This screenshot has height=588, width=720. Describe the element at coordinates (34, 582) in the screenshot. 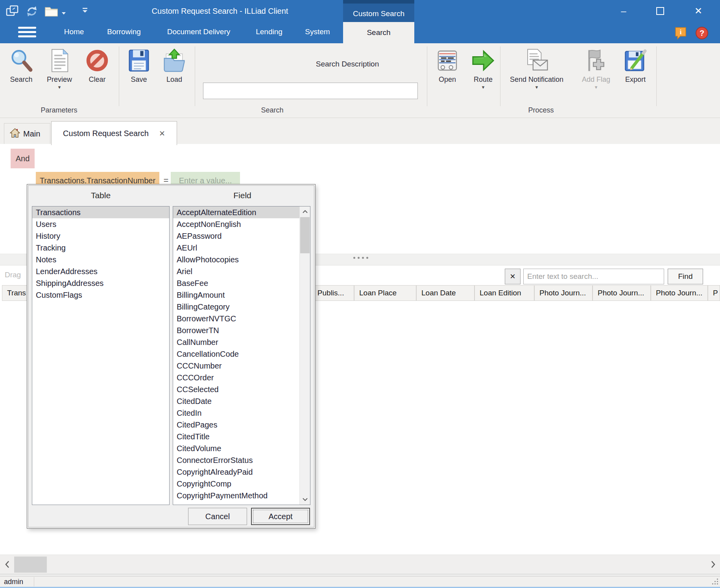

I see `status-separator` at that location.